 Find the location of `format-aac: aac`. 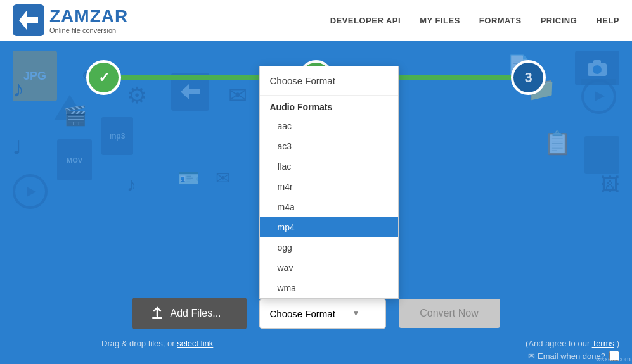

format-aac: aac is located at coordinates (329, 126).